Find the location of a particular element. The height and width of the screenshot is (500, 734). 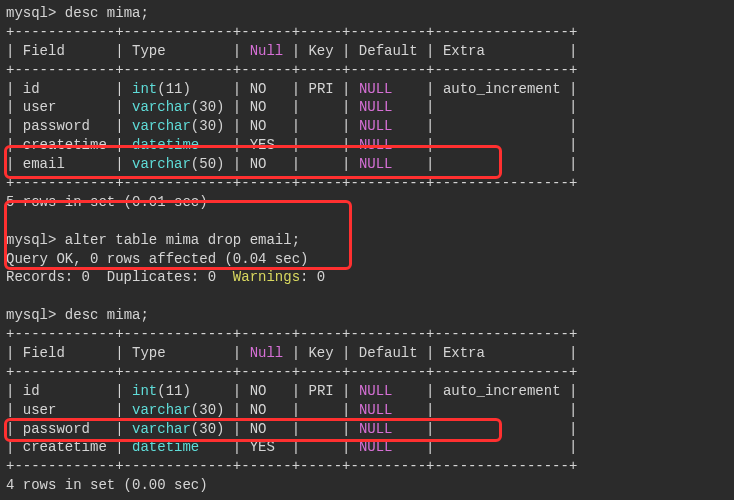

table-row: | email | varchar(50) | NO | | NULL | | is located at coordinates (367, 164).